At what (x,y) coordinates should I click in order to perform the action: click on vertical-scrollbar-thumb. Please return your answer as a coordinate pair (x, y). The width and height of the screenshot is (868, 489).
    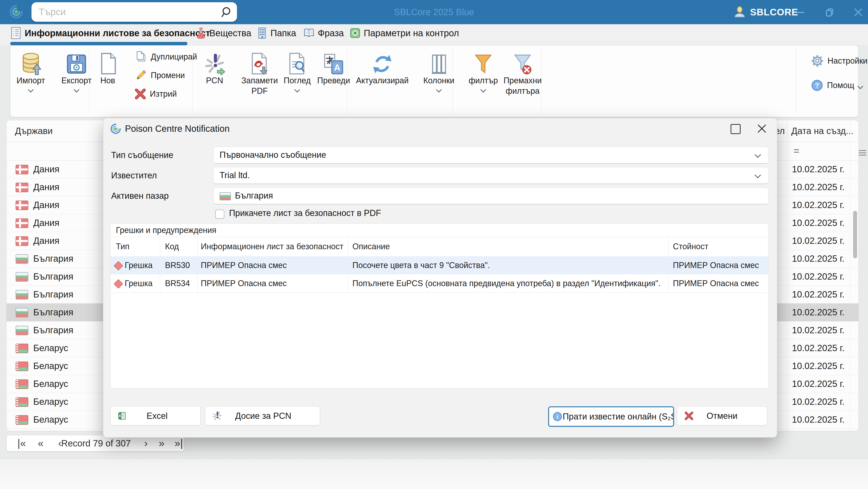
    Looking at the image, I should click on (855, 235).